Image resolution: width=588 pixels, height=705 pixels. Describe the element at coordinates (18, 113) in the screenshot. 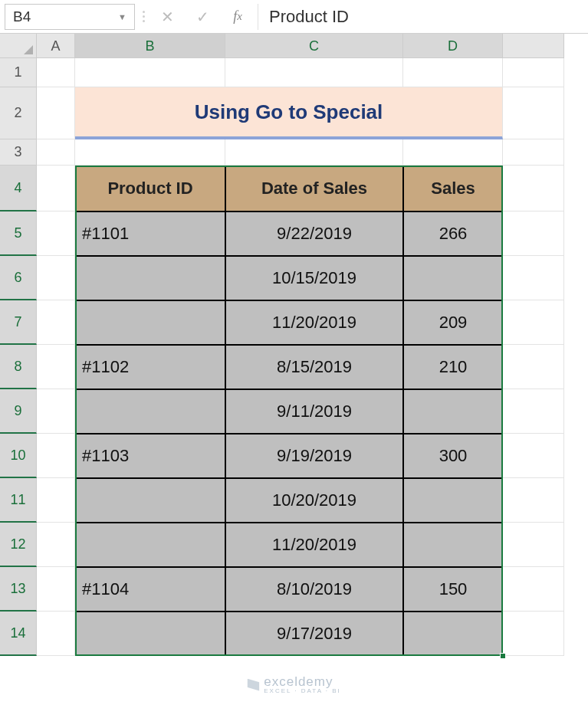

I see `row-header-2: 2` at that location.